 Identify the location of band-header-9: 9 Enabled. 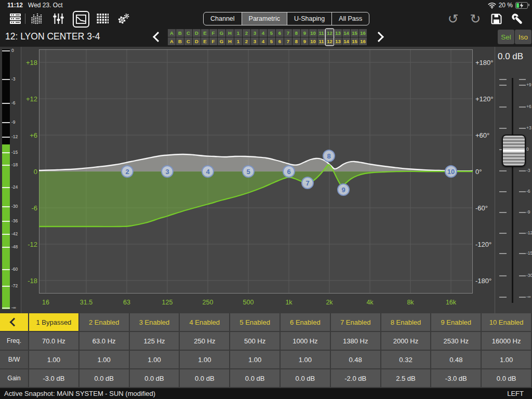
(456, 323).